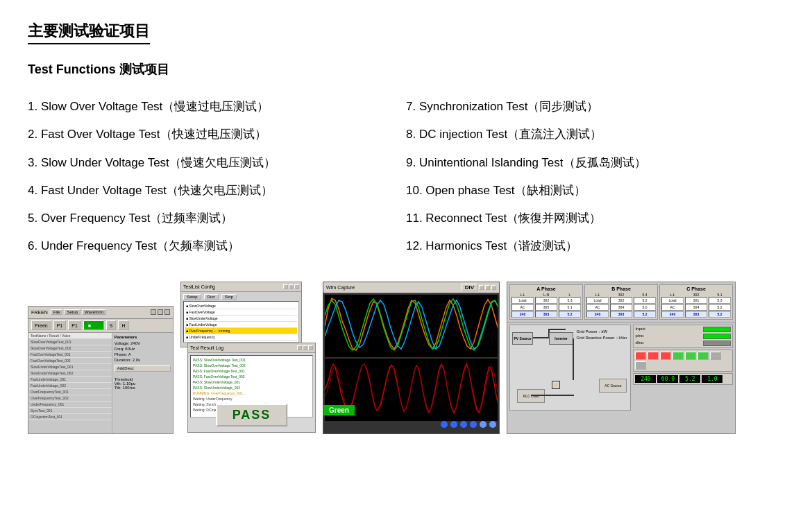  What do you see at coordinates (595, 246) in the screenshot?
I see `test-item-12: 12. Harmonics Test（谐波测试）` at bounding box center [595, 246].